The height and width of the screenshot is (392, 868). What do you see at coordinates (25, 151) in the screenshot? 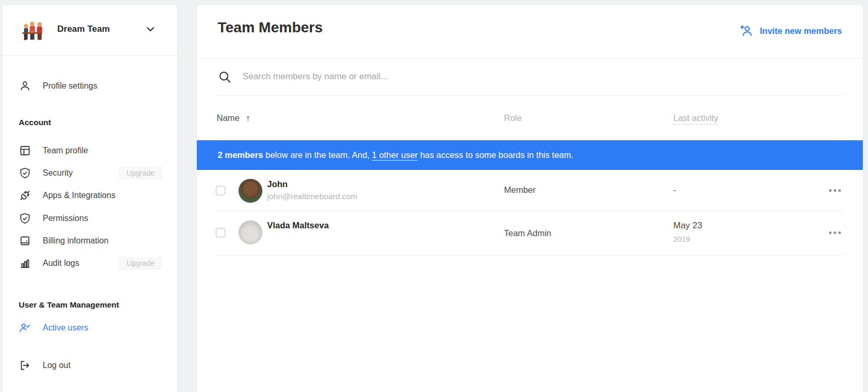
I see `layout-icon` at bounding box center [25, 151].